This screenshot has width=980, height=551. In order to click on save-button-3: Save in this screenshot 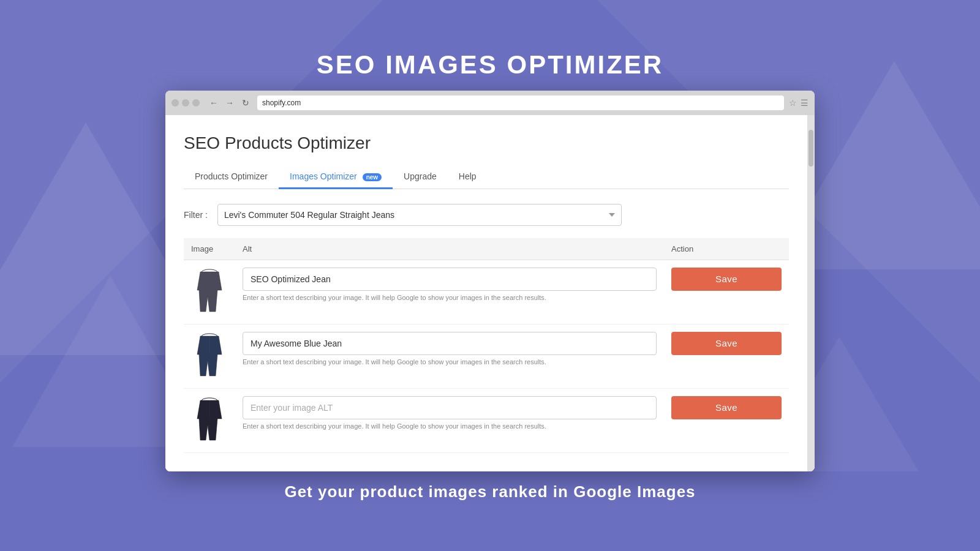, I will do `click(726, 408)`.